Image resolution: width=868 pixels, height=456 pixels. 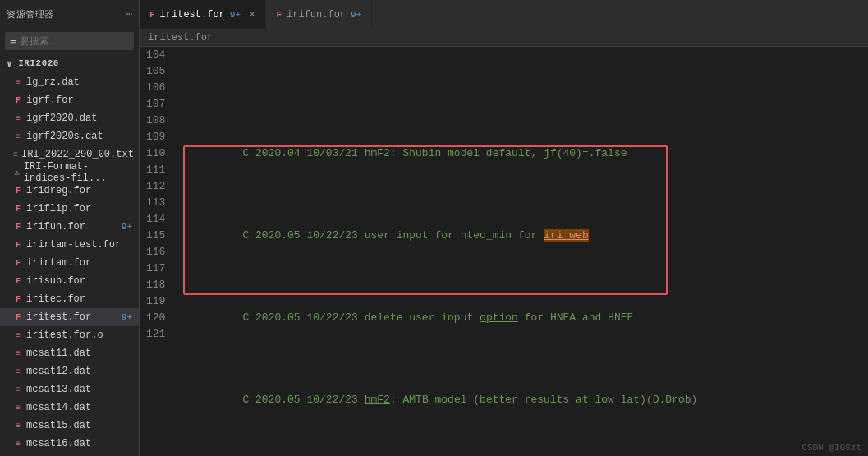 I want to click on file-name: iriflip.for, so click(x=59, y=209).